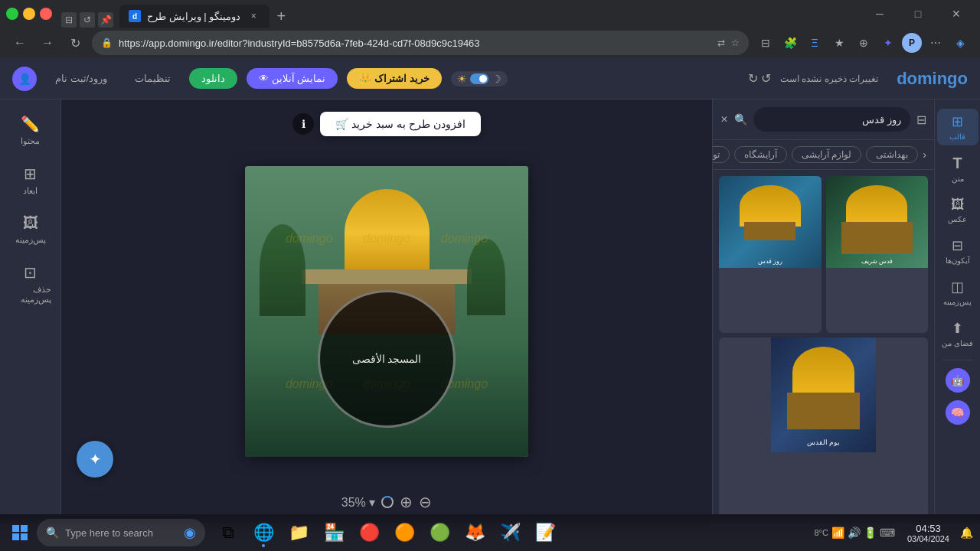 This screenshot has width=980, height=551. What do you see at coordinates (925, 155) in the screenshot?
I see `prev-tags-btn: ‹` at bounding box center [925, 155].